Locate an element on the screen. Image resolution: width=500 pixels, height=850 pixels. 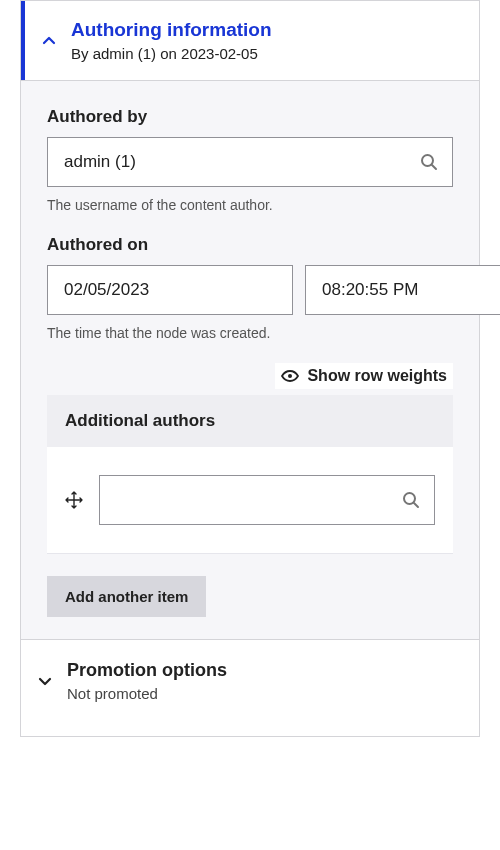
additional-author-input is located at coordinates (267, 500).